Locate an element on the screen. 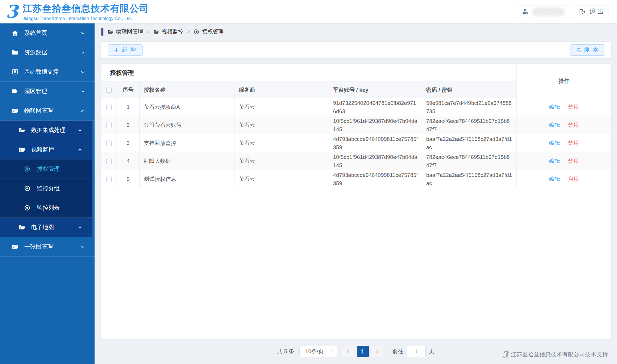  sidebar-item-3: 园区管理 is located at coordinates (47, 91).